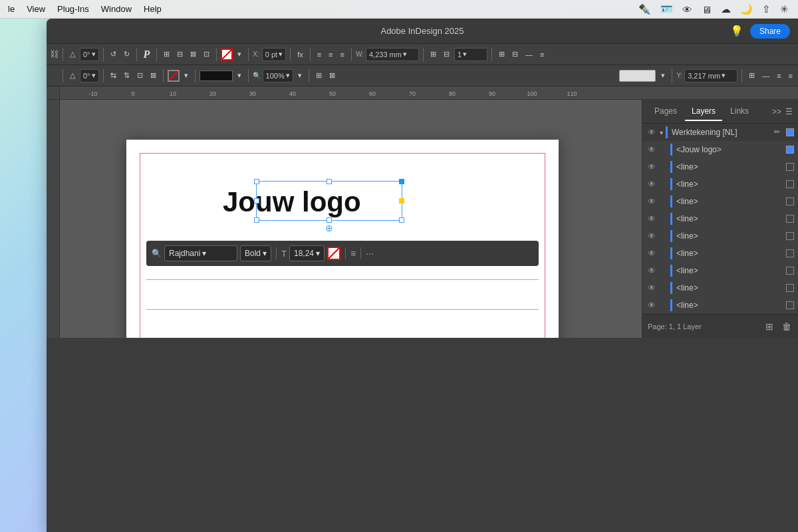 Image resolution: width=798 pixels, height=532 pixels. Describe the element at coordinates (471, 55) in the screenshot. I see `n-value-input: 1▾` at that location.